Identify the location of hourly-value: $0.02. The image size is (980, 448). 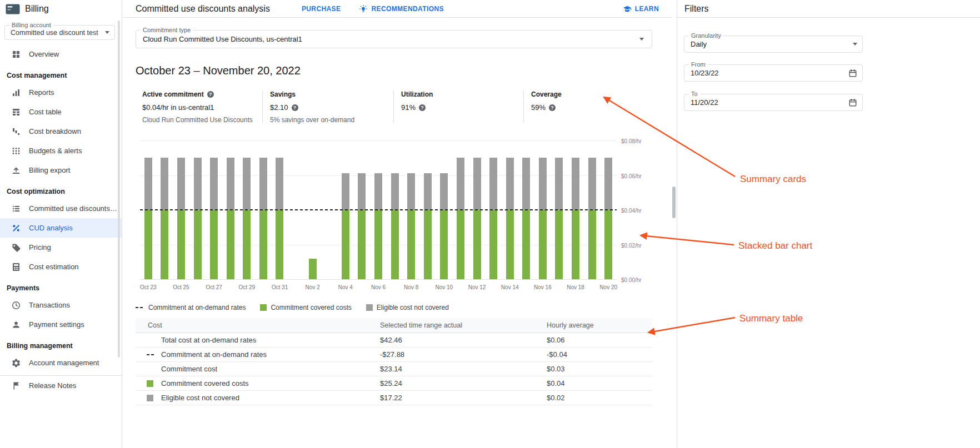
(599, 397).